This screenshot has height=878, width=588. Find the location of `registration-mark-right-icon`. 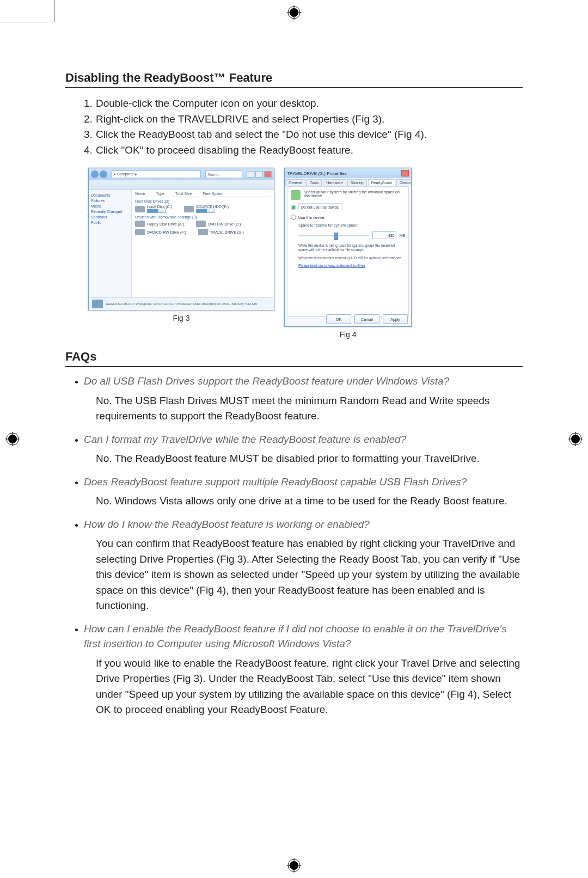

registration-mark-right-icon is located at coordinates (575, 439).